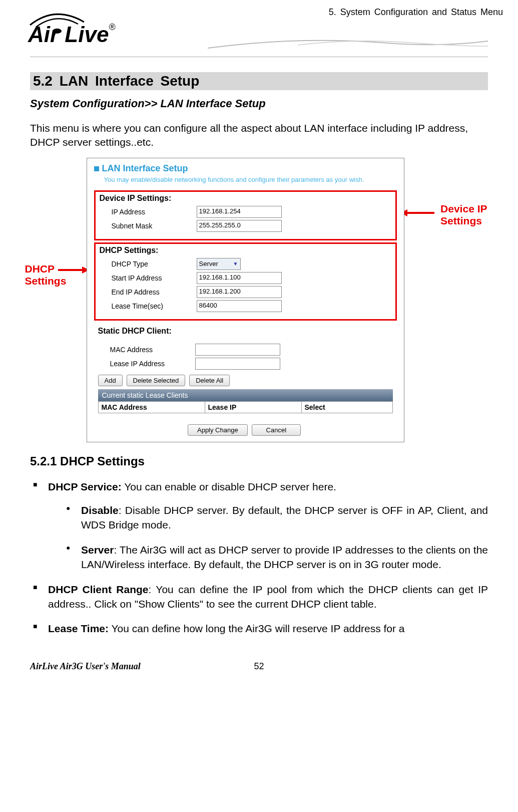  What do you see at coordinates (97, 550) in the screenshot?
I see `server-label: Server` at bounding box center [97, 550].